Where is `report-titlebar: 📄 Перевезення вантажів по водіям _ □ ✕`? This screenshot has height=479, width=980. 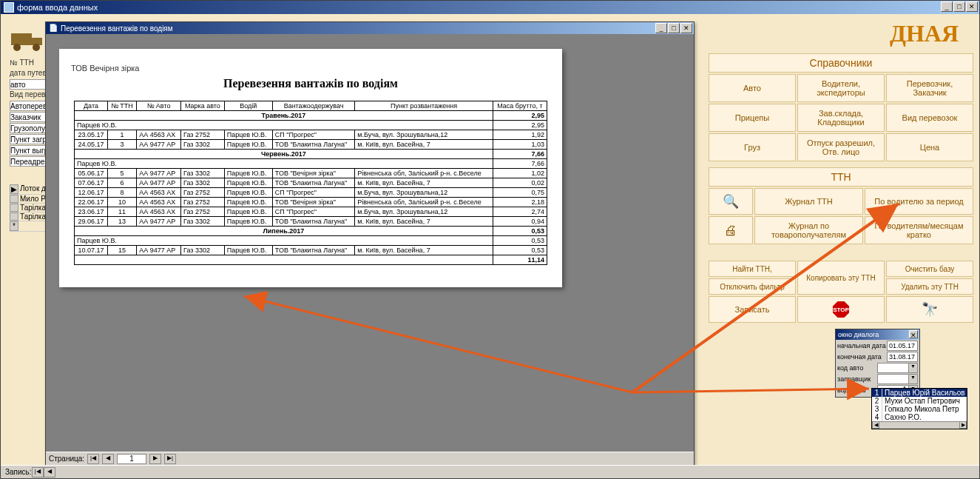 report-titlebar: 📄 Перевезення вантажів по водіям _ □ ✕ is located at coordinates (370, 28).